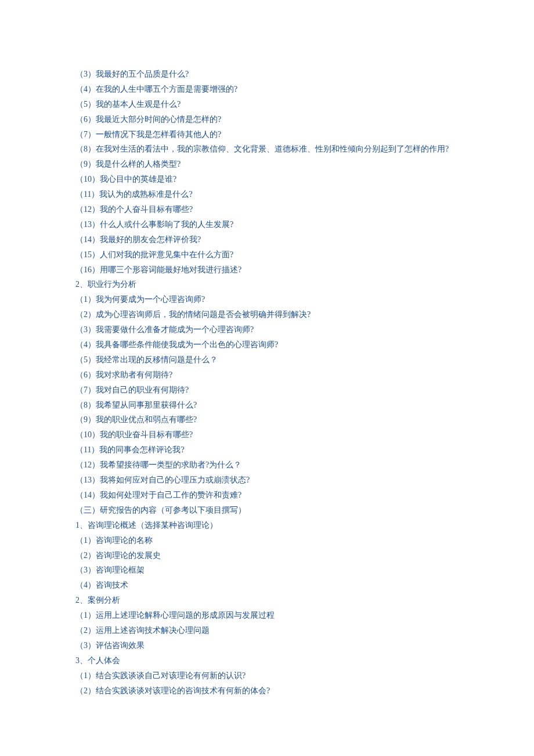 This screenshot has width=534, height=756. Describe the element at coordinates (267, 676) in the screenshot. I see `text-line: （1）结合实践谈谈自己对该理论有何新的认识?` at that location.